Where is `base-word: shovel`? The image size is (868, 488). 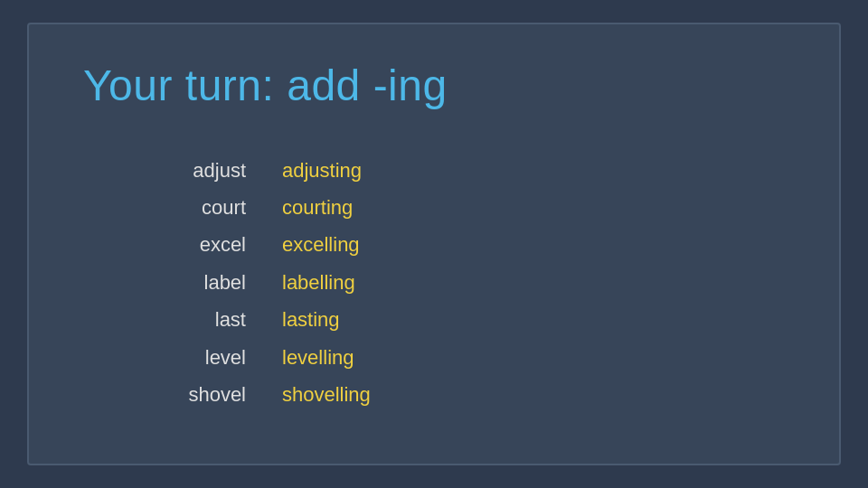 base-word: shovel is located at coordinates (174, 394).